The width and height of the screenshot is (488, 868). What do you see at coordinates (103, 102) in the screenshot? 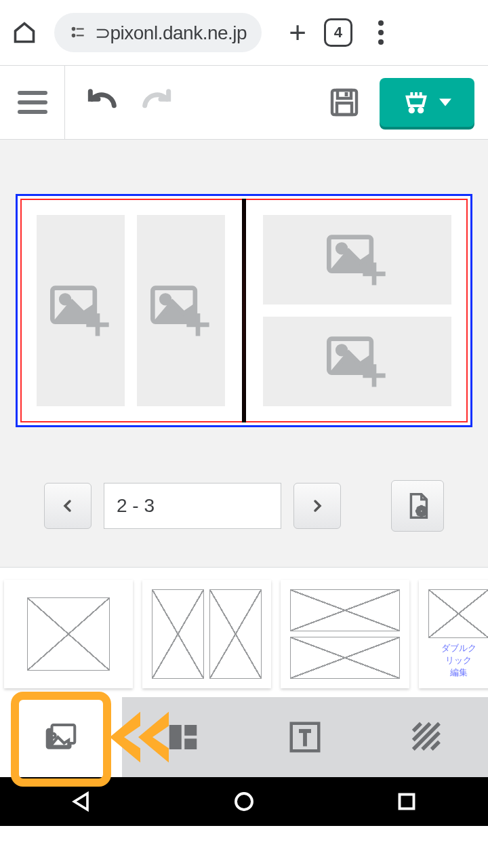
I see `undo-icon` at bounding box center [103, 102].